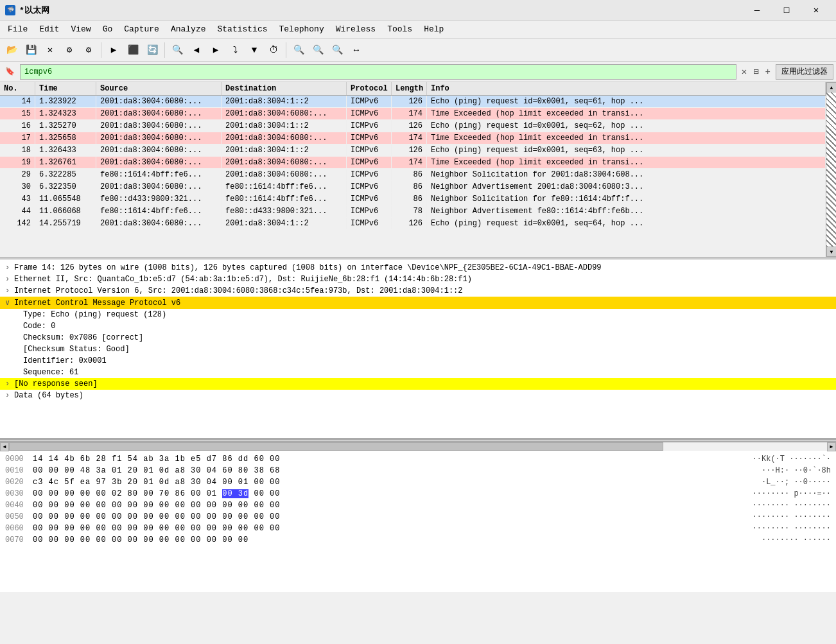 The image size is (836, 644). What do you see at coordinates (18, 30) in the screenshot?
I see `menu-file: File` at bounding box center [18, 30].